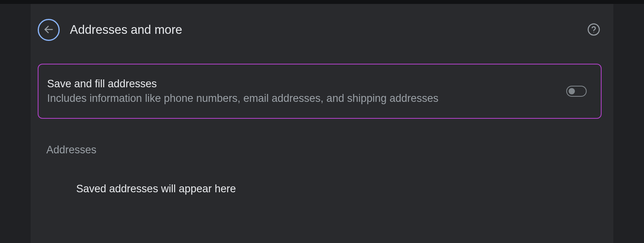 The image size is (644, 243). Describe the element at coordinates (126, 30) in the screenshot. I see `page-title: Addresses and more` at that location.